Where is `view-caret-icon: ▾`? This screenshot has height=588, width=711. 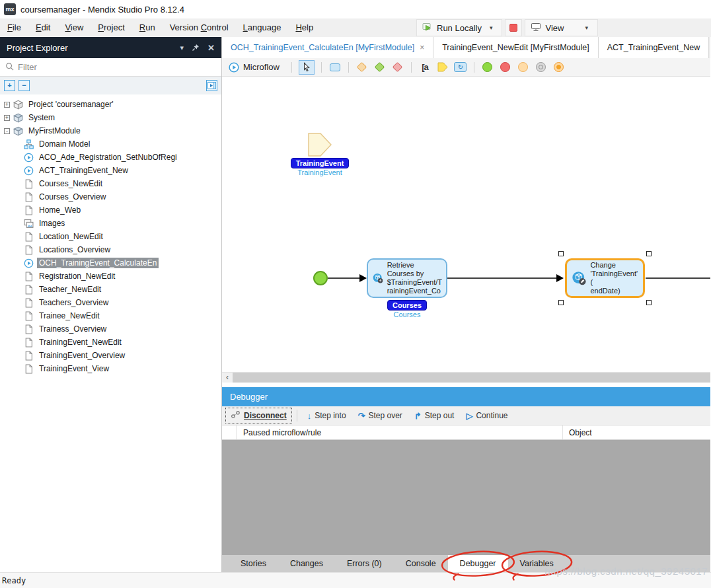
view-caret-icon: ▾ is located at coordinates (580, 28).